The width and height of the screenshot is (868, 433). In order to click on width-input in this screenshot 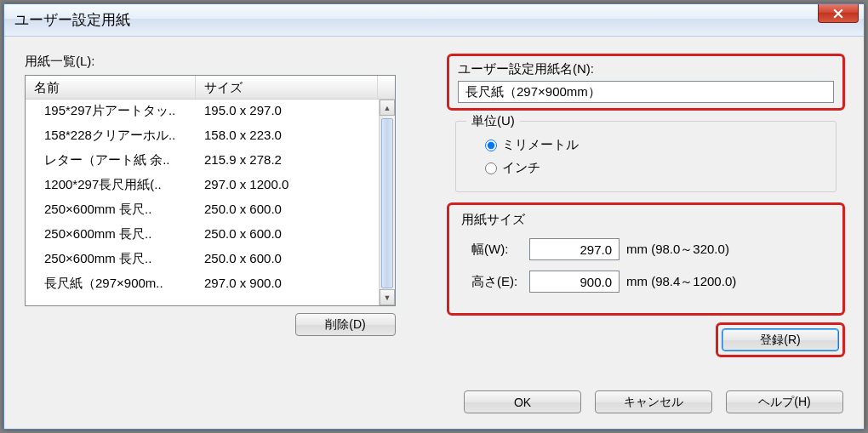, I will do `click(574, 249)`.